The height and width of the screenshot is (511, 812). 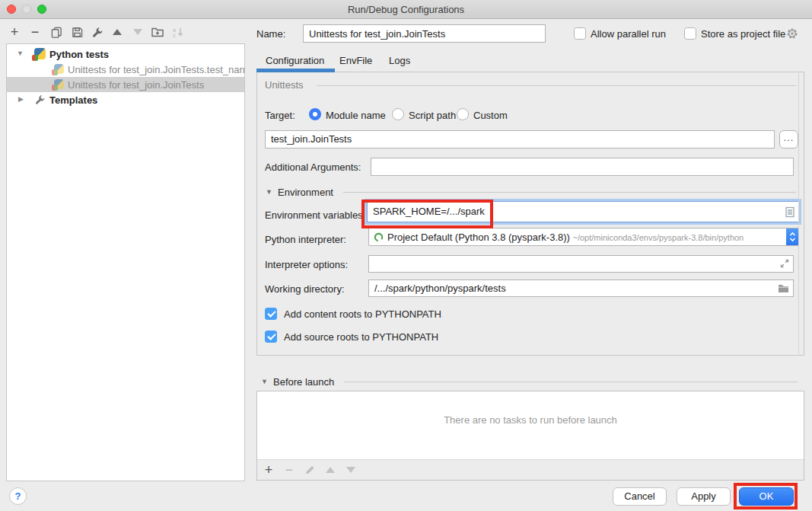 What do you see at coordinates (178, 32) in the screenshot?
I see `sort-az-icon: az` at bounding box center [178, 32].